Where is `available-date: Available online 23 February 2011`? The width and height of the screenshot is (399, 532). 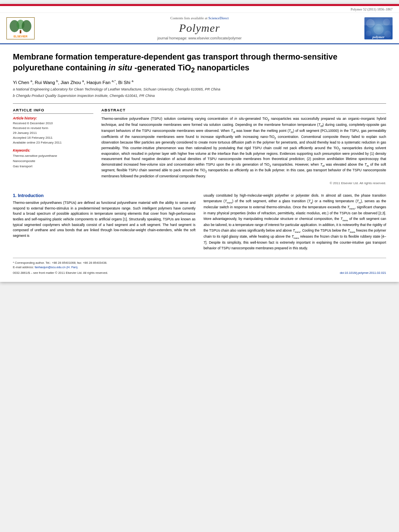 available-date: Available online 23 February 2011 is located at coordinates (53, 143).